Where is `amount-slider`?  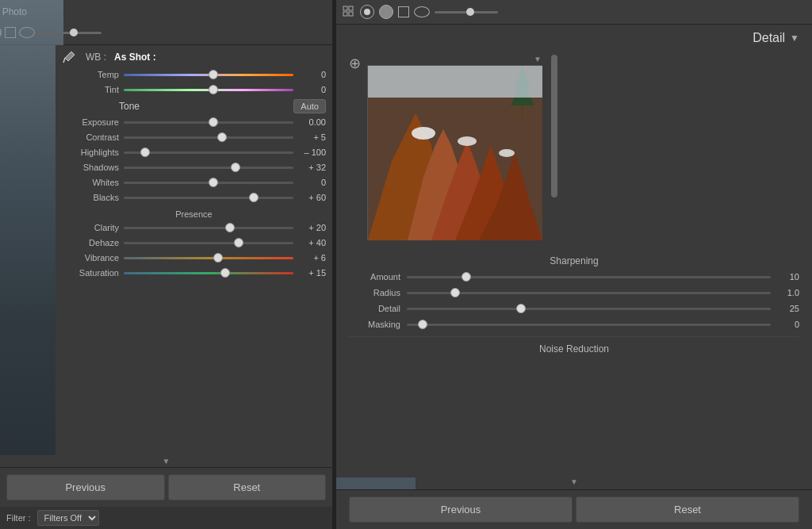 amount-slider is located at coordinates (588, 277).